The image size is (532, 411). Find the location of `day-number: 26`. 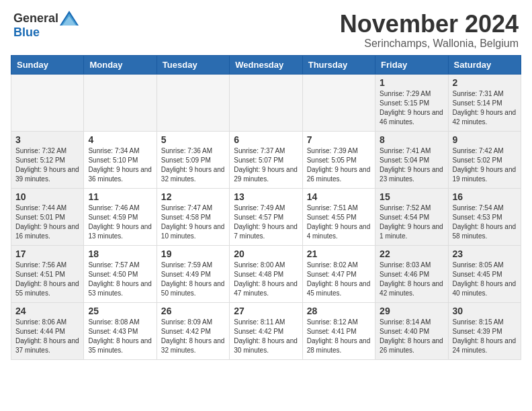

day-number: 26 is located at coordinates (193, 311).